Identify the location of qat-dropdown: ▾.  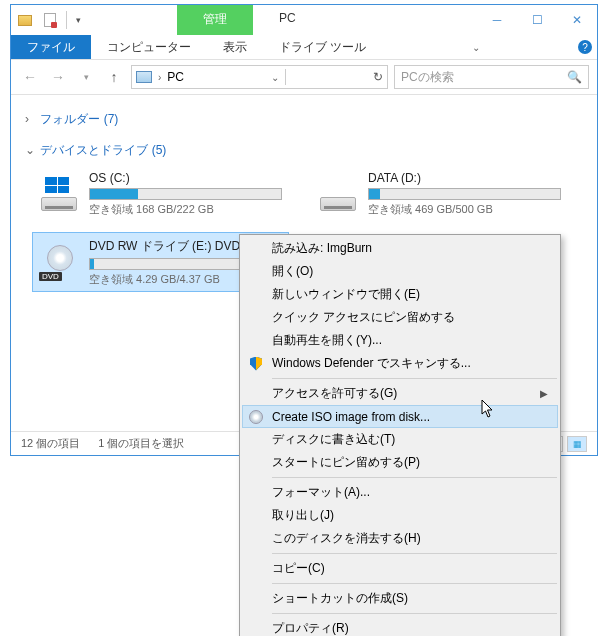
(78, 20).